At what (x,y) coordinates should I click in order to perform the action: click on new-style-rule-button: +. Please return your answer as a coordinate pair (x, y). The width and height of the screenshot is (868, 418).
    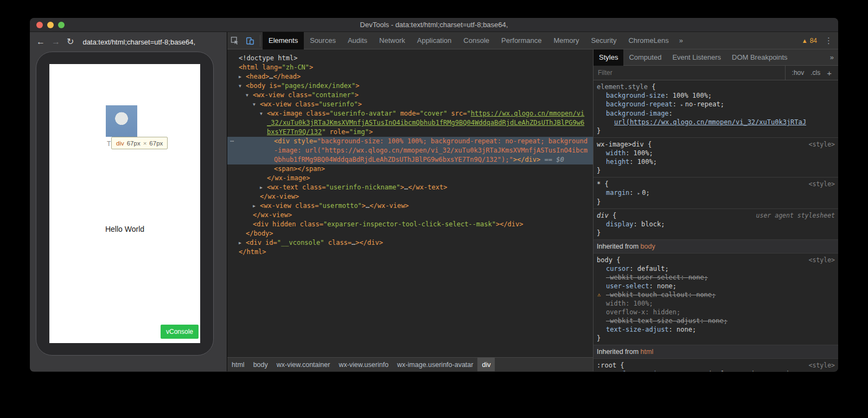
    Looking at the image, I should click on (829, 73).